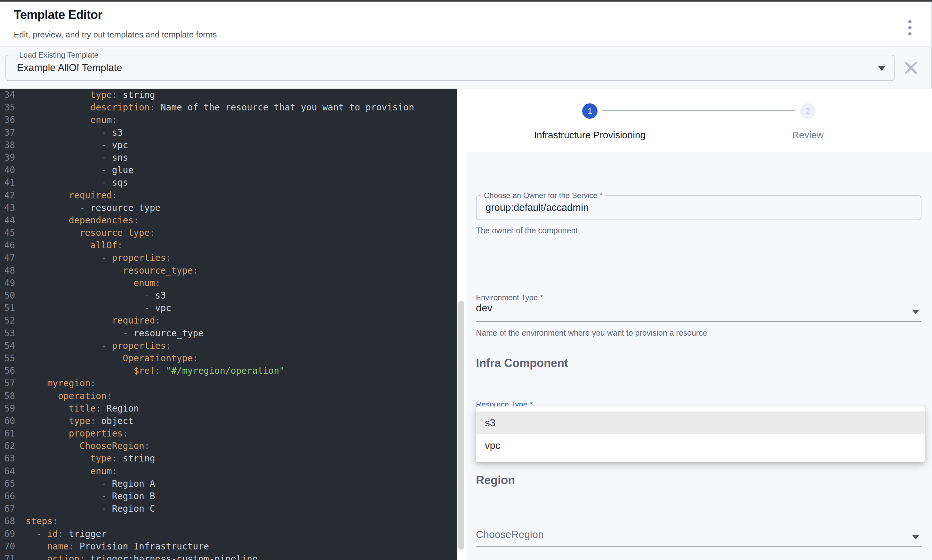 The width and height of the screenshot is (932, 560). Describe the element at coordinates (808, 111) in the screenshot. I see `step-2-number: 2` at that location.